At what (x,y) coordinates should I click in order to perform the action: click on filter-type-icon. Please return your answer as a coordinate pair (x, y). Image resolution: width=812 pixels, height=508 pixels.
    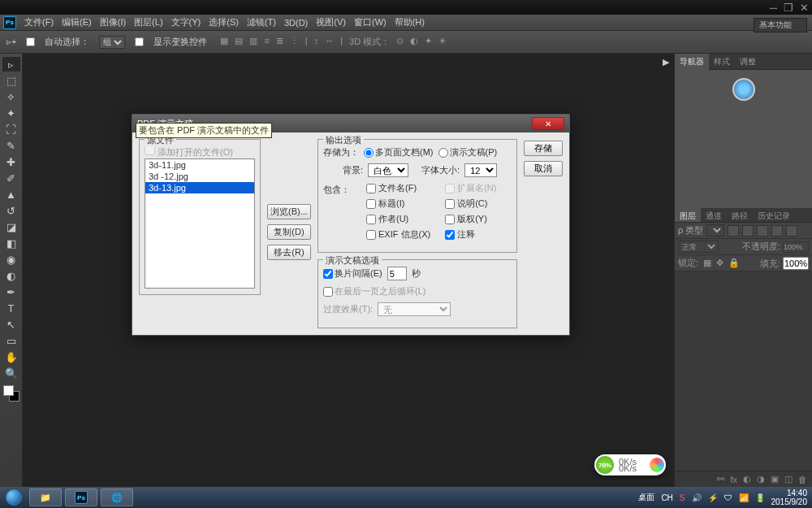
    Looking at the image, I should click on (762, 231).